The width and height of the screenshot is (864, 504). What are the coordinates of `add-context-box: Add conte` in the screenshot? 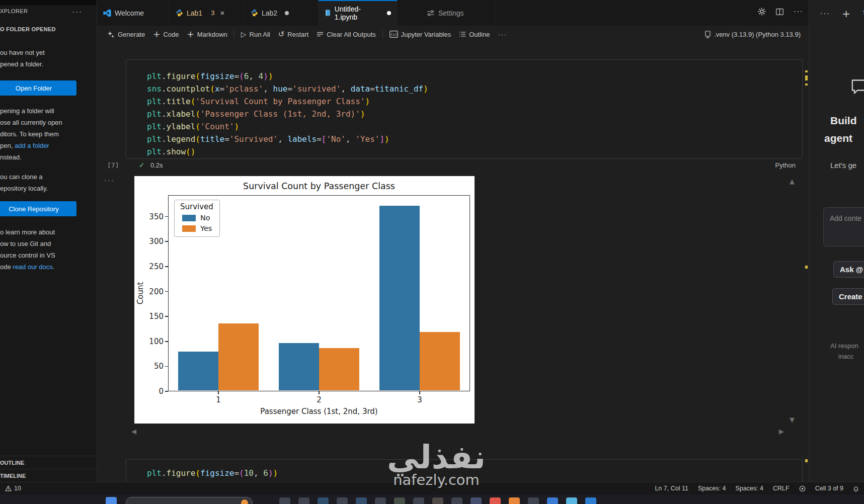 It's located at (843, 227).